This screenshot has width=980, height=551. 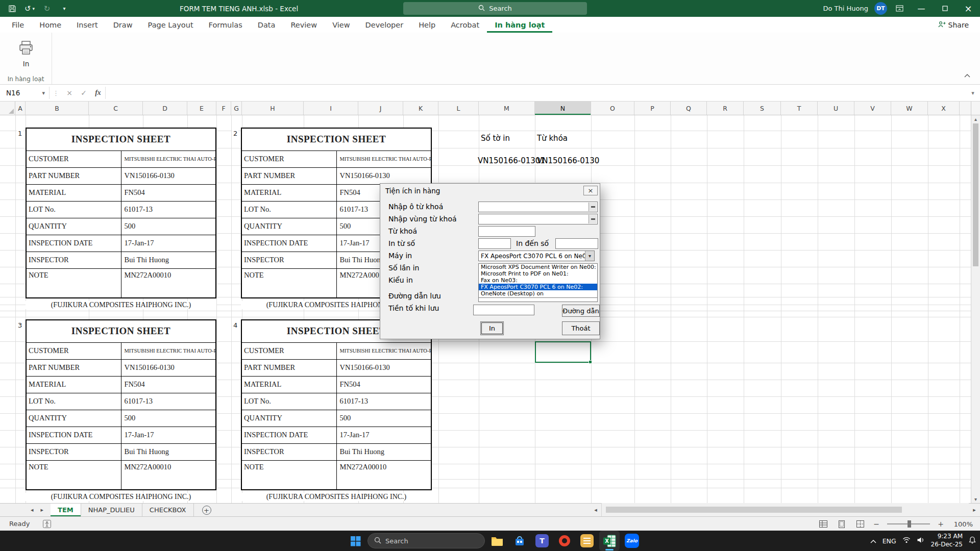 What do you see at coordinates (552, 138) in the screenshot?
I see `cell-tu-khoa-header: Từ khóa` at bounding box center [552, 138].